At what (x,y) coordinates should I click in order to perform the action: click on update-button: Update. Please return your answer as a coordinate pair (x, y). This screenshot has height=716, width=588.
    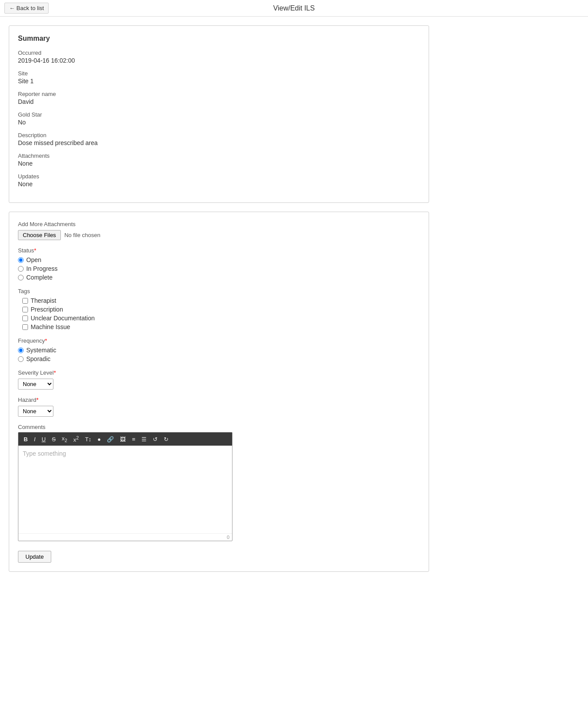
    Looking at the image, I should click on (35, 556).